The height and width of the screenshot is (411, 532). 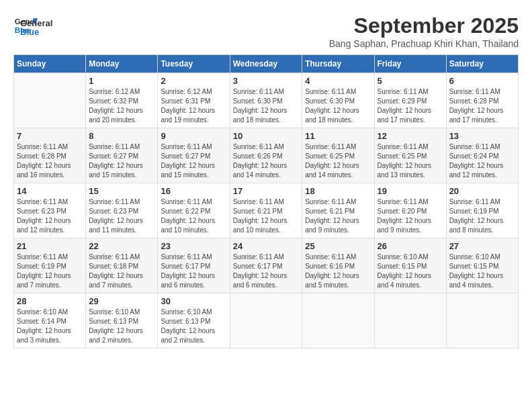 I want to click on calendar-cell: 24Sunrise: 6:11 AM Sunset: 6:17 PM Dayli…, so click(x=266, y=266).